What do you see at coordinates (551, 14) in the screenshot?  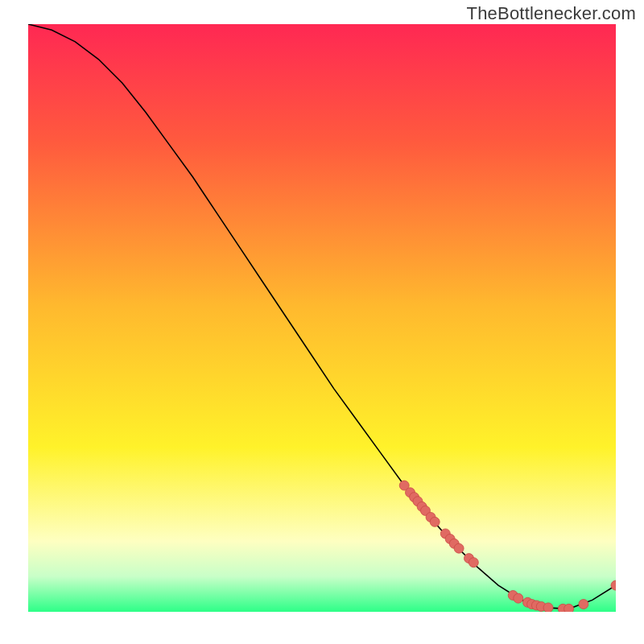 I see `watermark-text: TheBottlenecker.com` at bounding box center [551, 14].